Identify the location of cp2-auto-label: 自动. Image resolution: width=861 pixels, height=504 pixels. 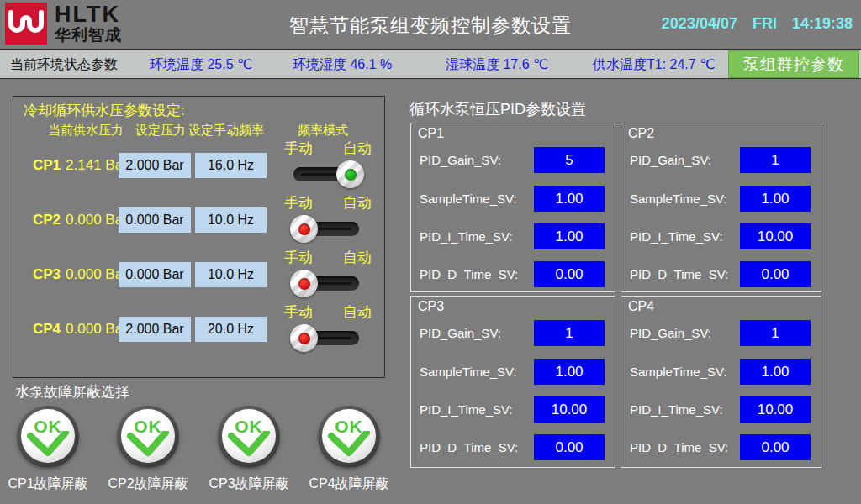
(357, 203).